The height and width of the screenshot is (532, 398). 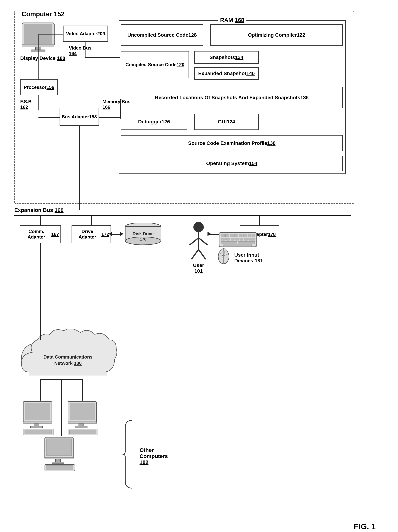 What do you see at coordinates (154, 456) in the screenshot?
I see `other-computers-label: OtherComputers182` at bounding box center [154, 456].